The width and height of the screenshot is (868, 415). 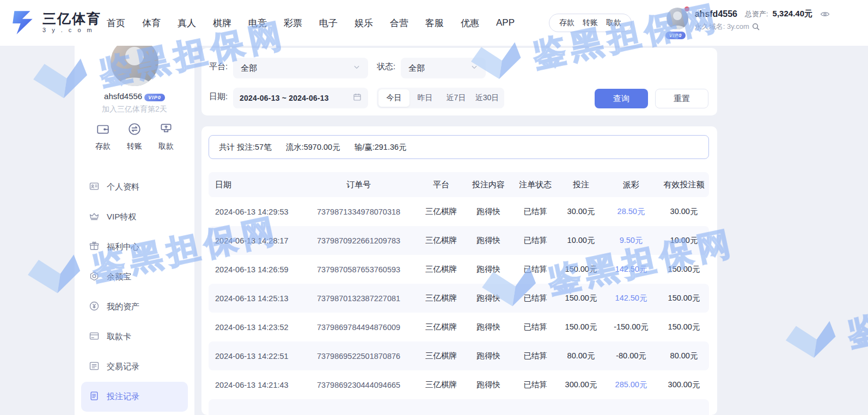 What do you see at coordinates (123, 367) in the screenshot?
I see `sidebar-item-label: 交易记录` at bounding box center [123, 367].